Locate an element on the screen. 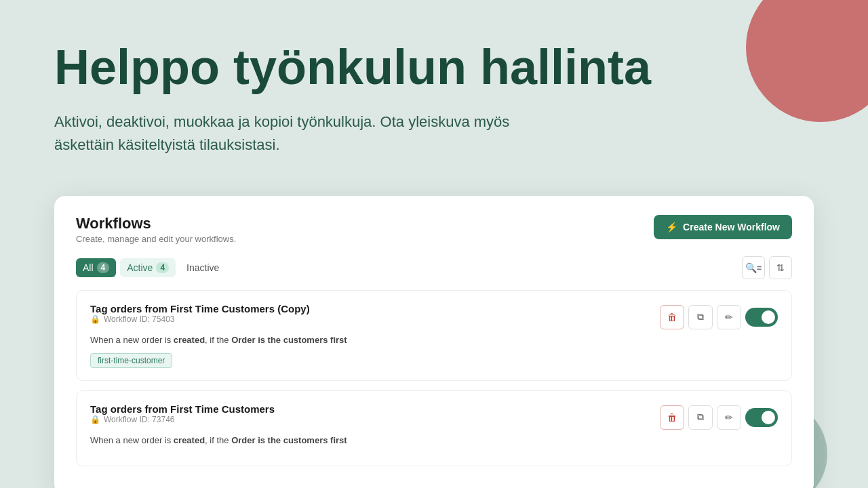 This screenshot has width=868, height=488. sort-icon: ⇅ is located at coordinates (781, 268).